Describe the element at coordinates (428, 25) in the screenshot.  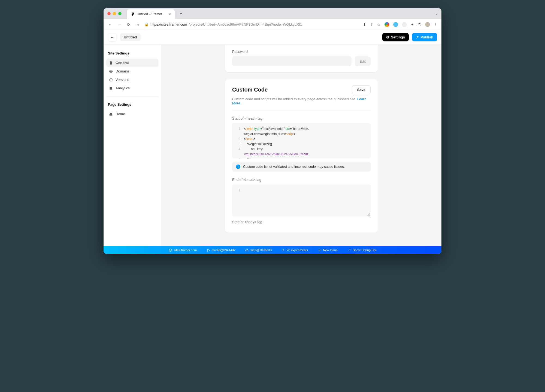
I see `profile-avatar` at that location.